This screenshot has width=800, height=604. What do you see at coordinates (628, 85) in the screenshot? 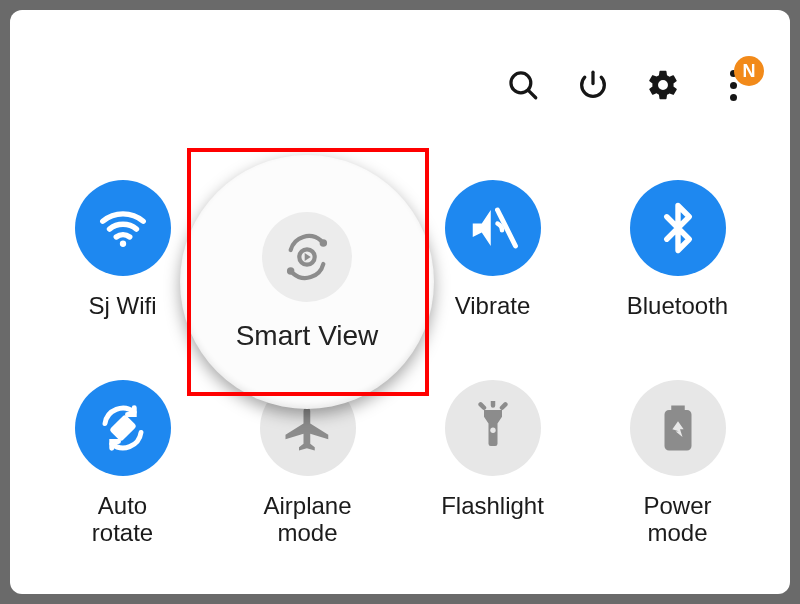
I see `toolbar: N` at bounding box center [628, 85].